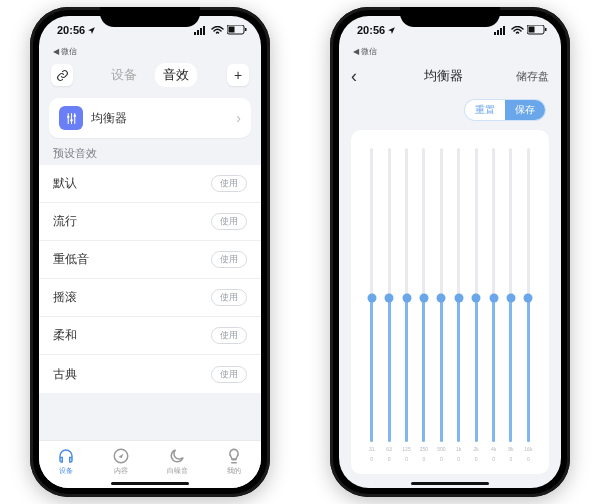 The height and width of the screenshot is (504, 600). I want to click on reset-save-toggle: 重置 保存, so click(505, 110).